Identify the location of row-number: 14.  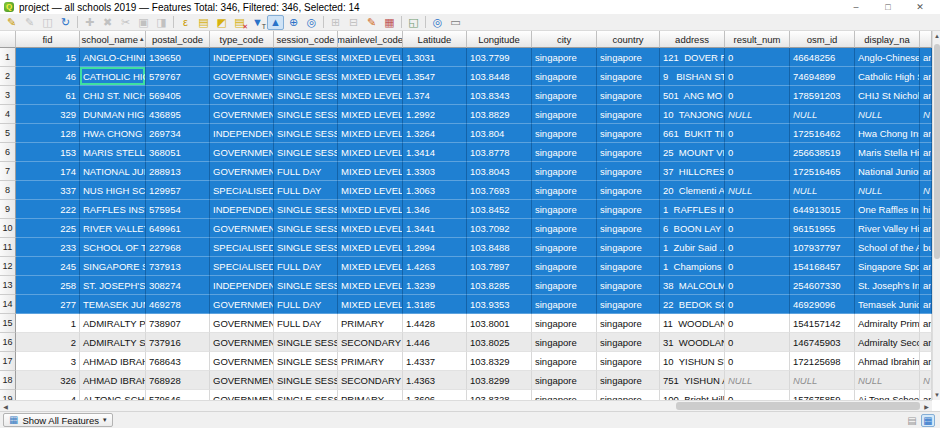
(8, 304).